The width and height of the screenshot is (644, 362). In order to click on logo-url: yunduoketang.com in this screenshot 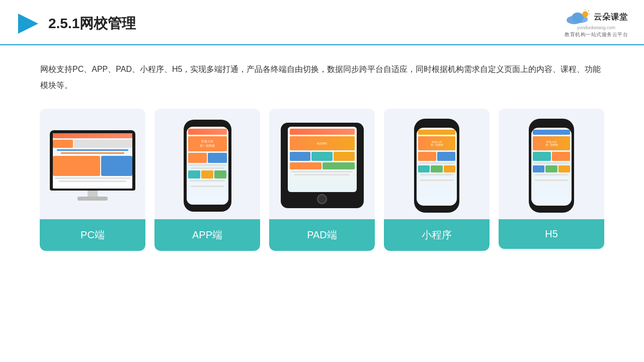, I will do `click(596, 28)`.